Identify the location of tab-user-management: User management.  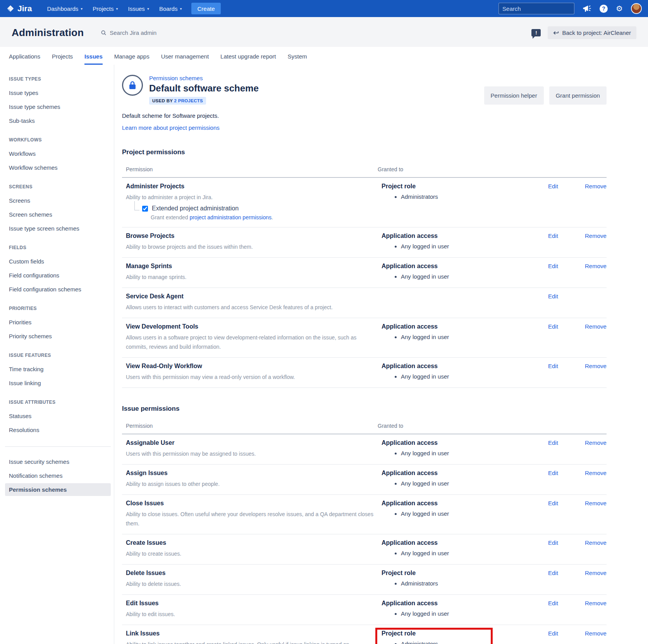
(185, 59).